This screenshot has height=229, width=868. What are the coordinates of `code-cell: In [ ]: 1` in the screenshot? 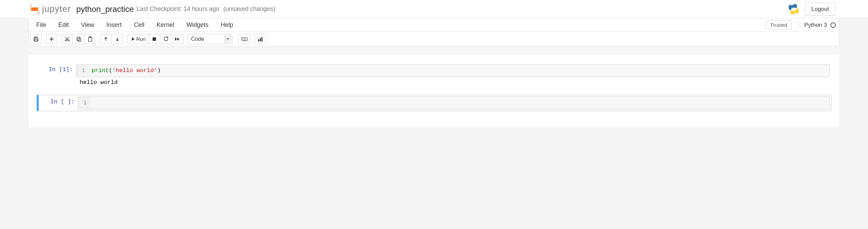 It's located at (434, 103).